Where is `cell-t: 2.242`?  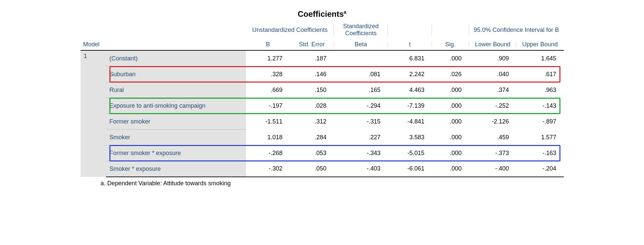 cell-t: 2.242 is located at coordinates (410, 75).